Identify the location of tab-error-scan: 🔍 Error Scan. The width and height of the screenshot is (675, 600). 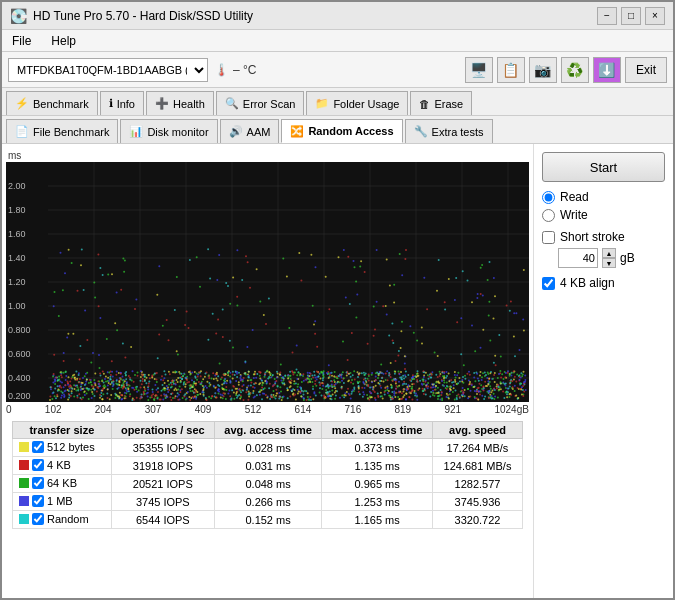
(260, 103).